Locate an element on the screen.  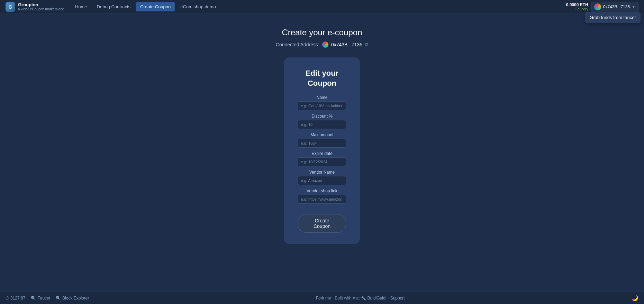
nav-create-coupon: Create Coupon is located at coordinates (155, 7).